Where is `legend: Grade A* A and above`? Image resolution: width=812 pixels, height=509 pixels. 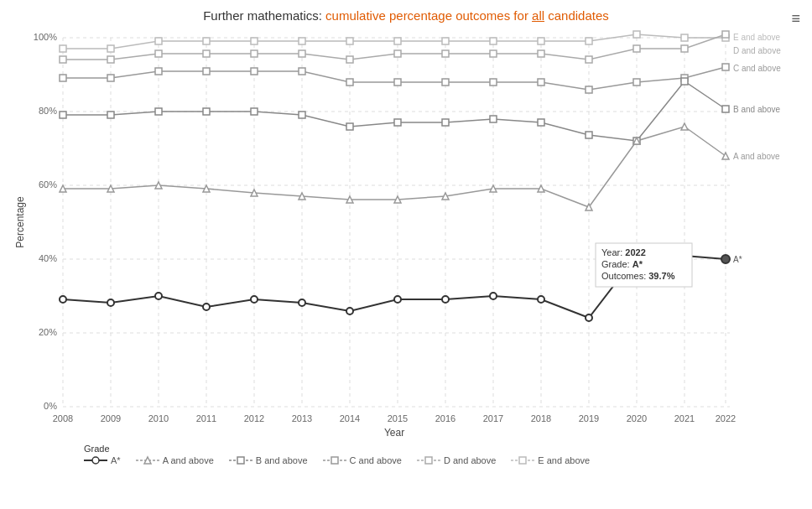
legend: Grade A* A and above is located at coordinates (406, 454).